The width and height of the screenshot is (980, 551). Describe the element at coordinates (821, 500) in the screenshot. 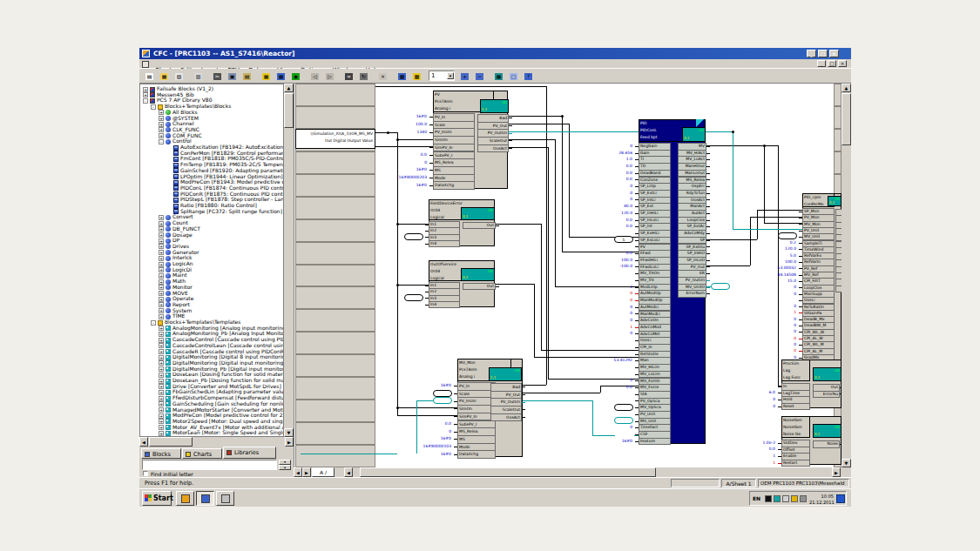

I see `taskbar-clock: 10:0521.12.2011` at that location.